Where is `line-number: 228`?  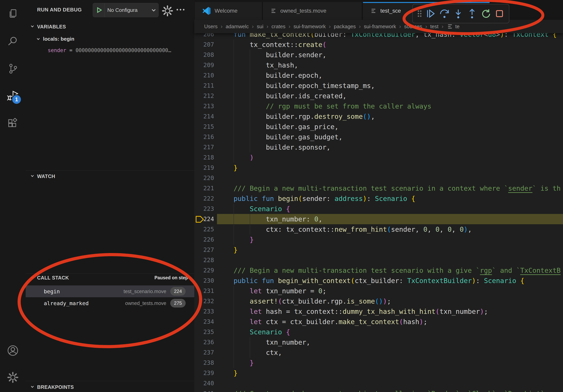
line-number: 228 is located at coordinates (204, 260).